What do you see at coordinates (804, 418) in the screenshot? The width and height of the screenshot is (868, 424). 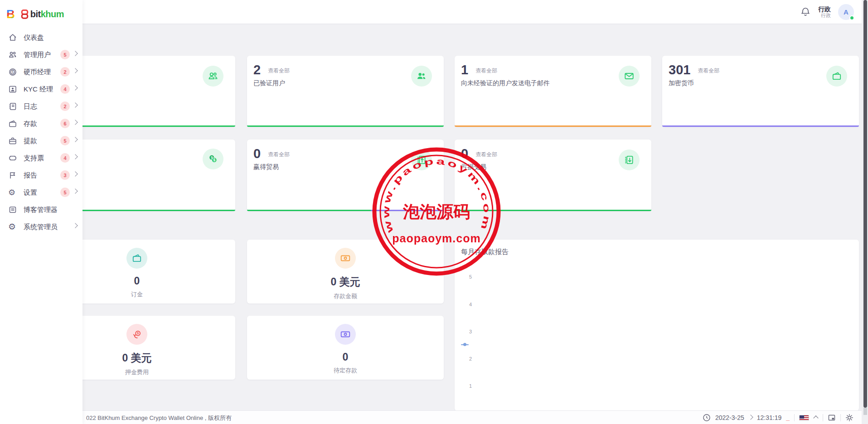 I see `us-flag-icon` at bounding box center [804, 418].